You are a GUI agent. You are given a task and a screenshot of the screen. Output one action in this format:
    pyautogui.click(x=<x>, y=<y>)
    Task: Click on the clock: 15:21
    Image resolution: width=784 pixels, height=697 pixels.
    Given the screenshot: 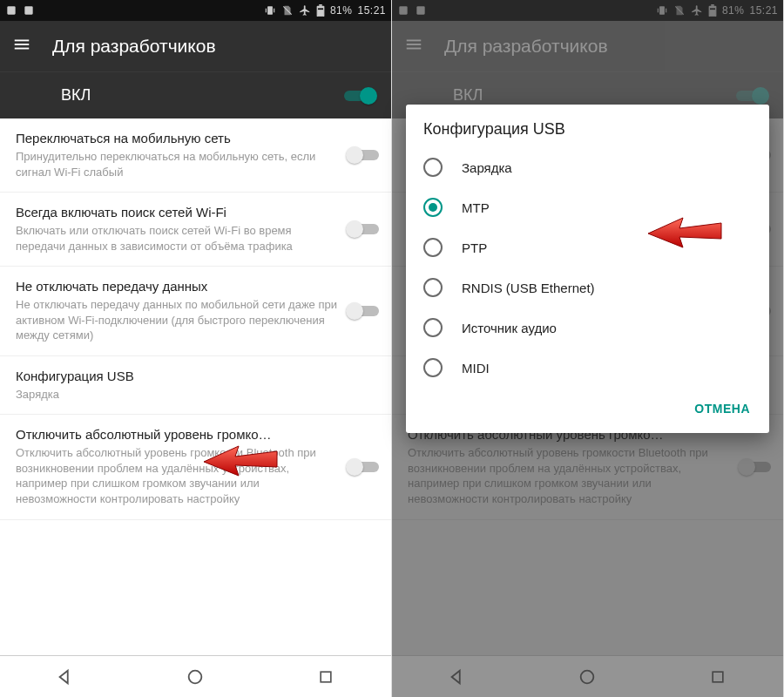 What is the action you would take?
    pyautogui.click(x=371, y=10)
    